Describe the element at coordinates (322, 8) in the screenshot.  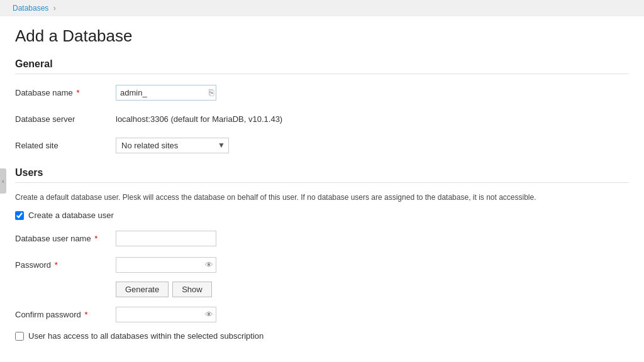
I see `breadcrumb: Databases ›` at that location.